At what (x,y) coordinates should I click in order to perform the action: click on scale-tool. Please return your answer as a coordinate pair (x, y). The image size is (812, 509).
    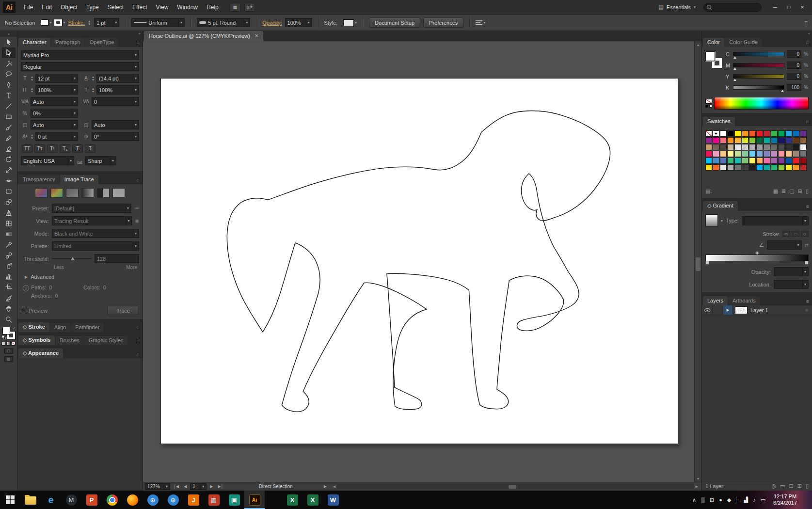
    Looking at the image, I should click on (9, 170).